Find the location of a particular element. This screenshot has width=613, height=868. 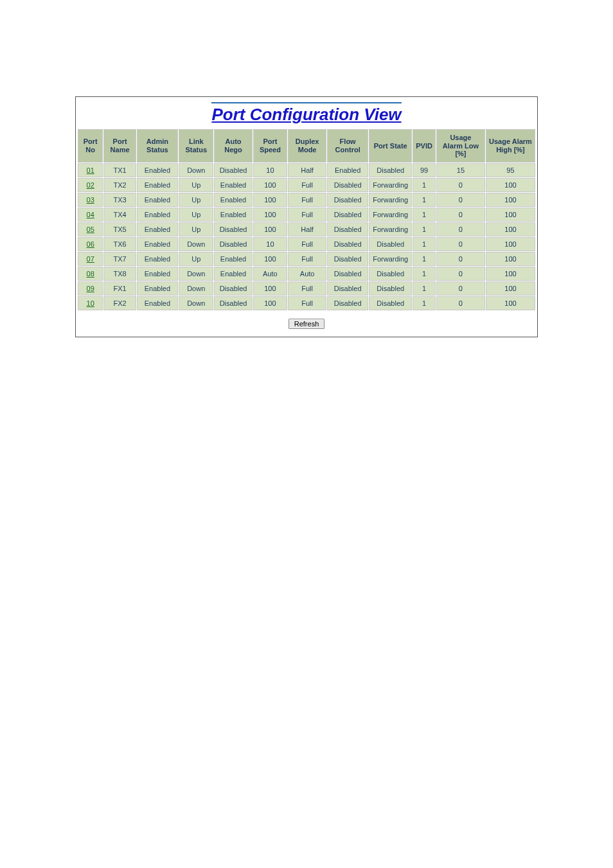

port-link: 08 is located at coordinates (91, 274).